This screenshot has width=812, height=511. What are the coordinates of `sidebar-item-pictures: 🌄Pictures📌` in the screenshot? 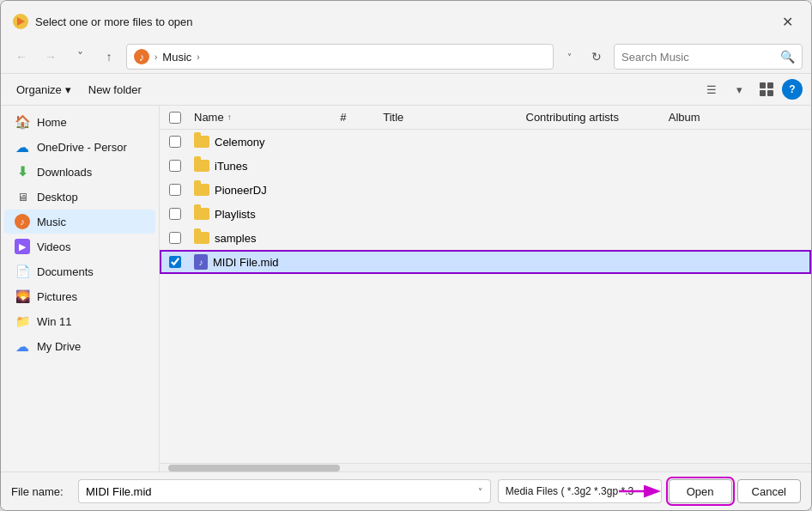 It's located at (80, 296).